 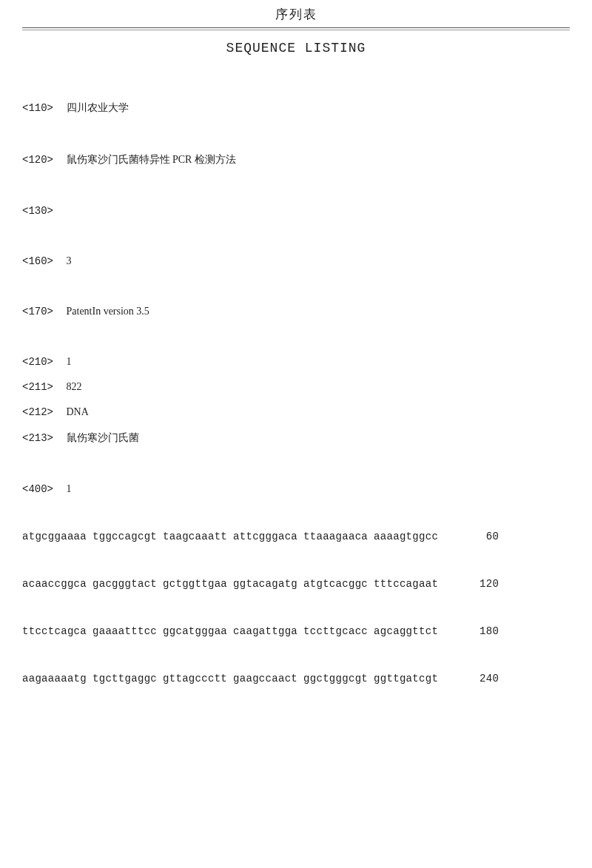 What do you see at coordinates (151, 160) in the screenshot?
I see `entry-value: 鼠伤寒沙门氏菌特异性 PCR 检测方法` at bounding box center [151, 160].